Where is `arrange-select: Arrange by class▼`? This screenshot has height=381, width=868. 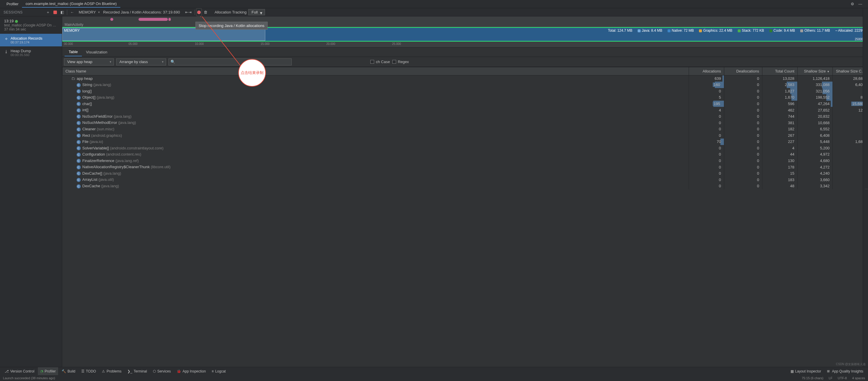
arrange-select: Arrange by class▼ is located at coordinates (141, 62).